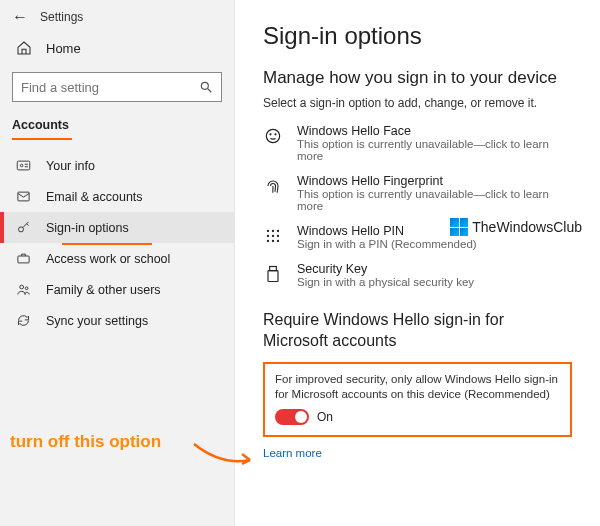  What do you see at coordinates (24, 166) in the screenshot?
I see `person-icon` at bounding box center [24, 166].